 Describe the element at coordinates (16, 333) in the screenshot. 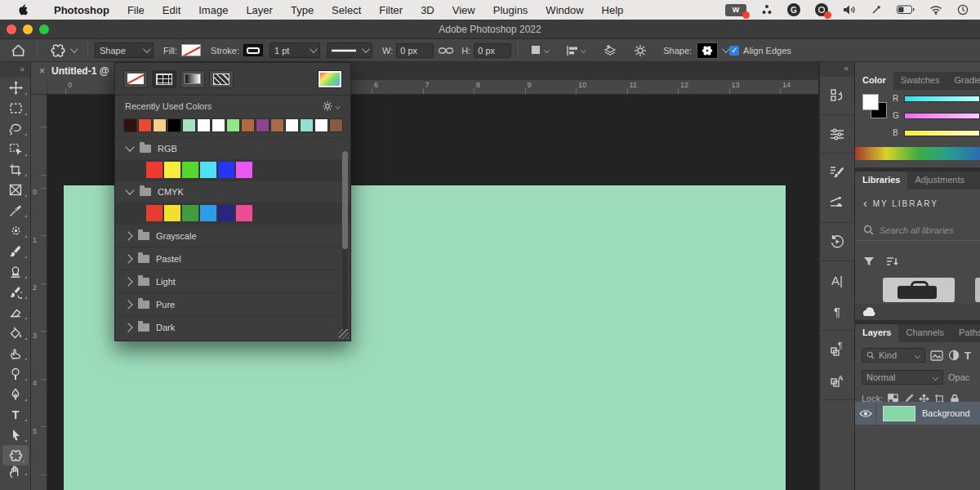

I see `paint-bucket-tool` at that location.